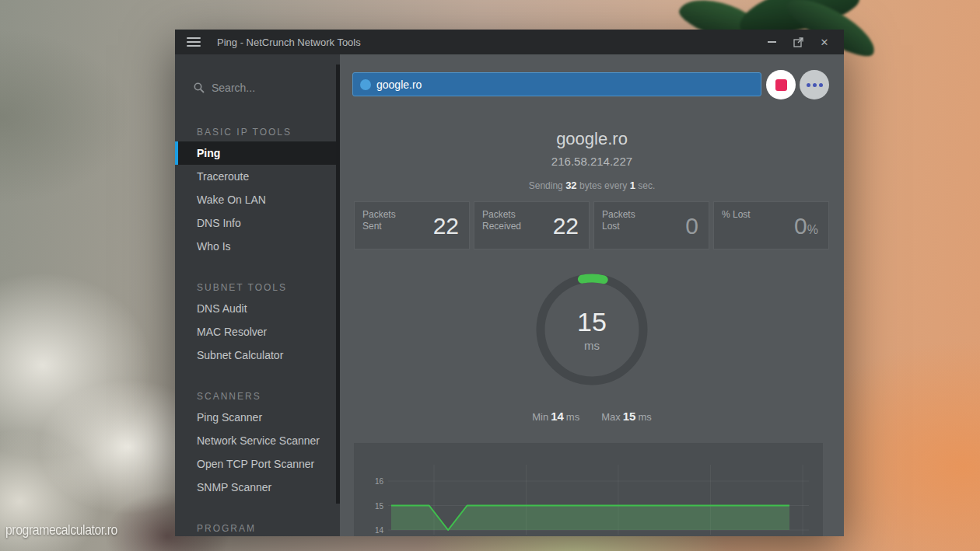  I want to click on watermark-text: programecalculator.ro, so click(61, 530).